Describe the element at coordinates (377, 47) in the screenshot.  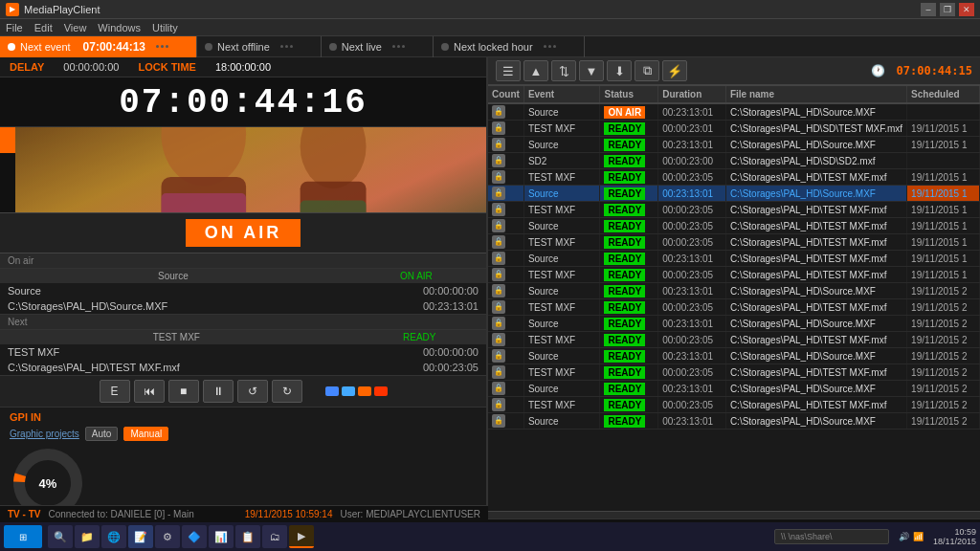
I see `channel-next-live: Next live` at that location.